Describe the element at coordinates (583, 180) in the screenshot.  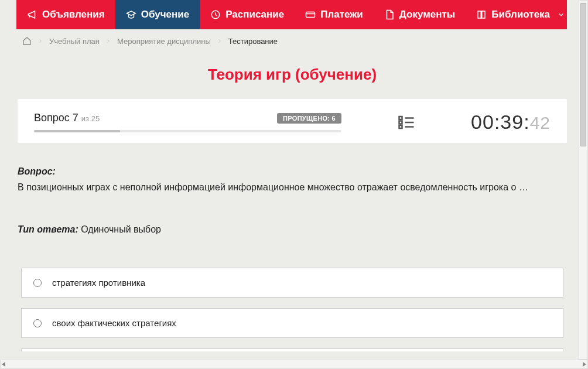
I see `vertical-scrollbar` at that location.